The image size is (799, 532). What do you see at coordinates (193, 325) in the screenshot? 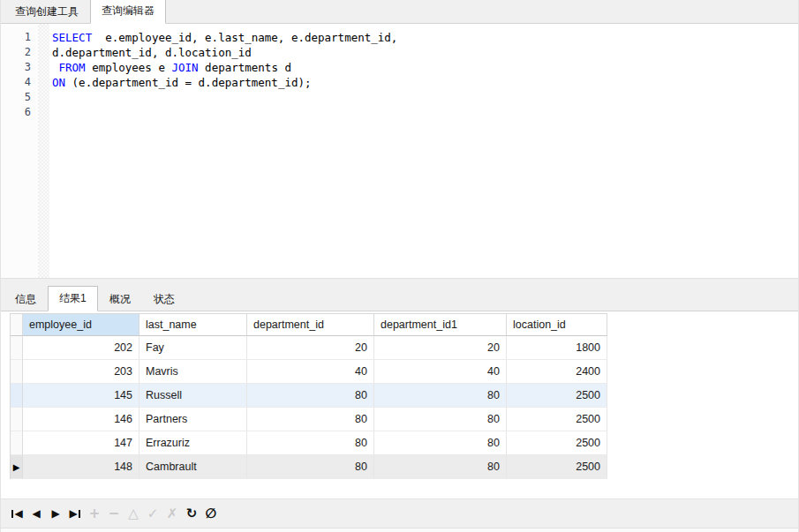
I see `column-header-last_name: last_name` at bounding box center [193, 325].